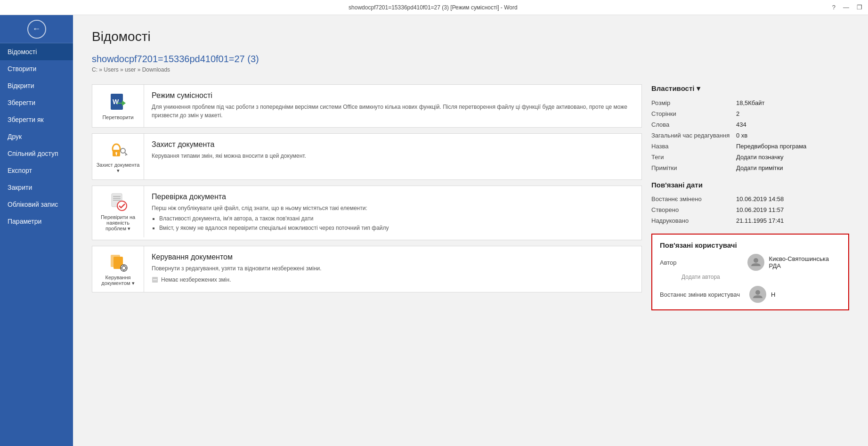 This screenshot has width=868, height=446. What do you see at coordinates (118, 202) in the screenshot?
I see `check-icon` at bounding box center [118, 202].